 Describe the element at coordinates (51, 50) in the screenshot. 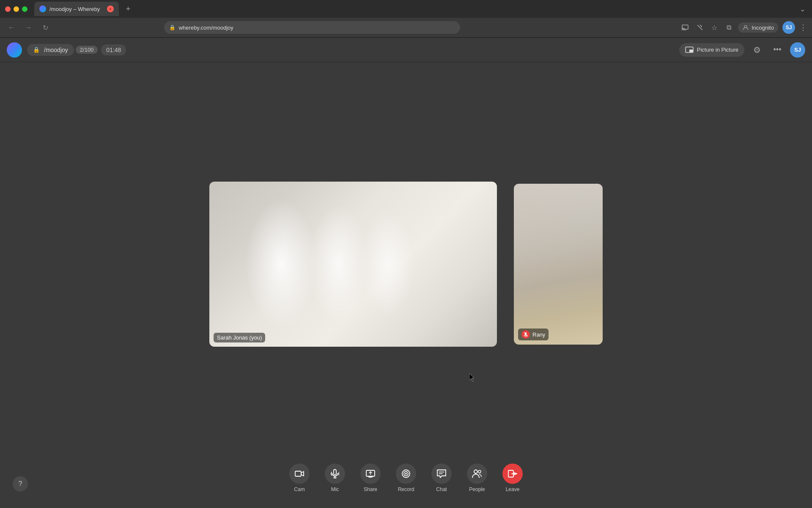

I see `room-info: 🔒 /moodjoy` at that location.